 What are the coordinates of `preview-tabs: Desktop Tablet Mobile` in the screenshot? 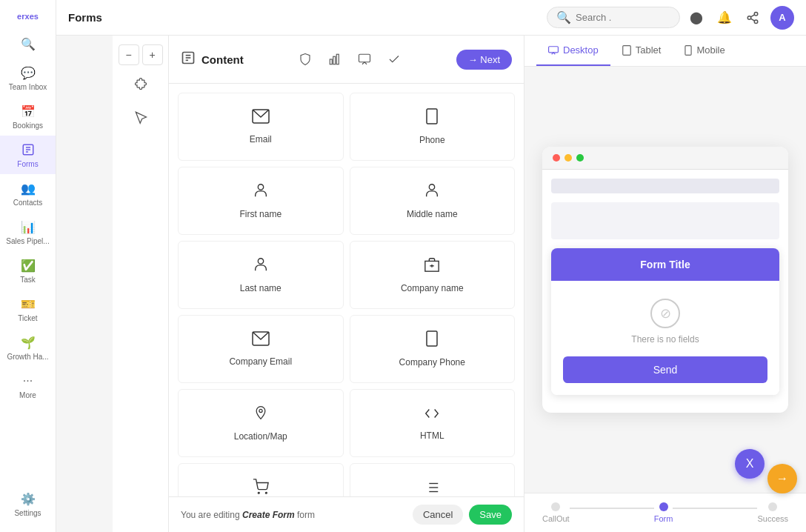 It's located at (665, 51).